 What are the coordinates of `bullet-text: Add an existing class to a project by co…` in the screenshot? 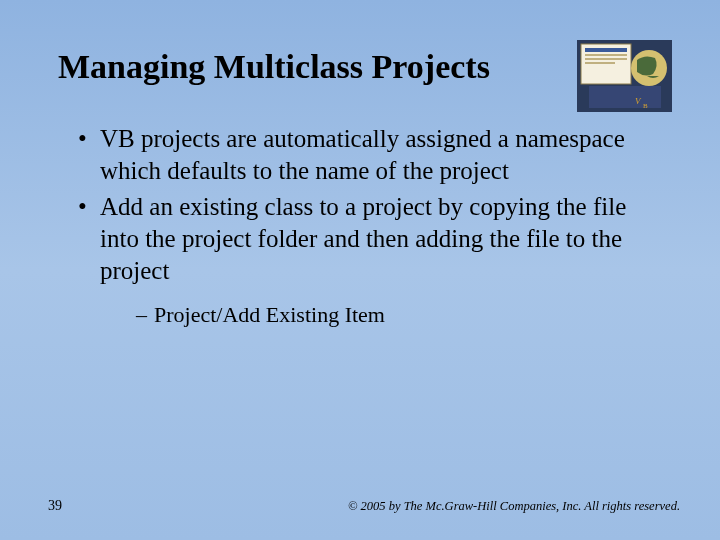 It's located at (363, 238).